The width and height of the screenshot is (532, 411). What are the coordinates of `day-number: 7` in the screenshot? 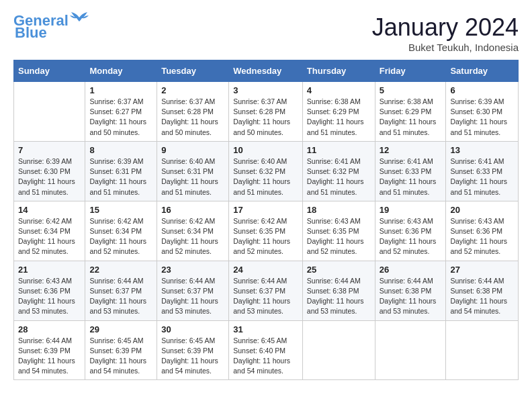 It's located at (50, 150).